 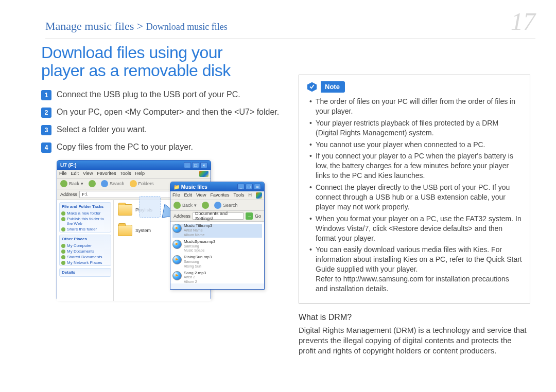 What do you see at coordinates (414, 317) in the screenshot?
I see `drm-heading: What is DRM?` at bounding box center [414, 317].